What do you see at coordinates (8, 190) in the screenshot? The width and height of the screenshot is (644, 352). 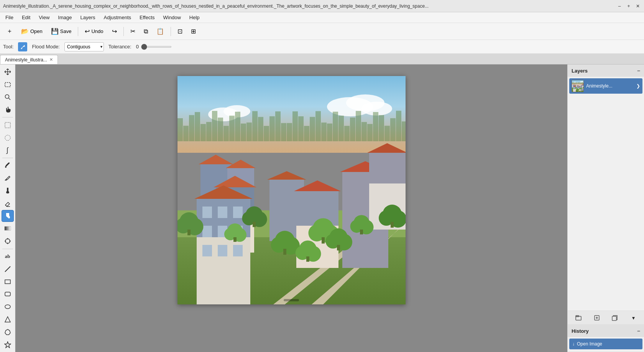 I see `tool-brush` at bounding box center [8, 190].